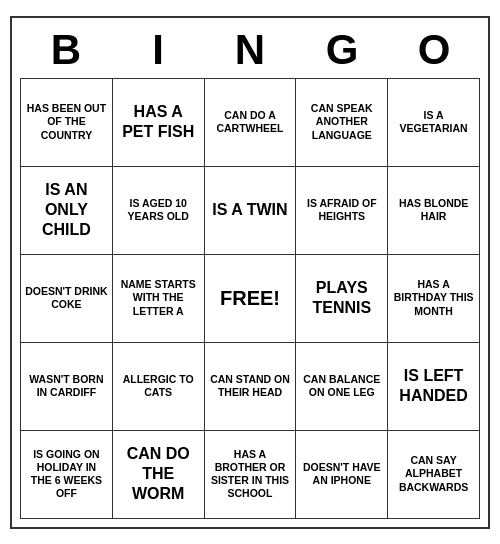  Describe the element at coordinates (342, 123) in the screenshot. I see `bingo-cell-3: CAN SPEAK ANOTHER LANGUAGE` at that location.